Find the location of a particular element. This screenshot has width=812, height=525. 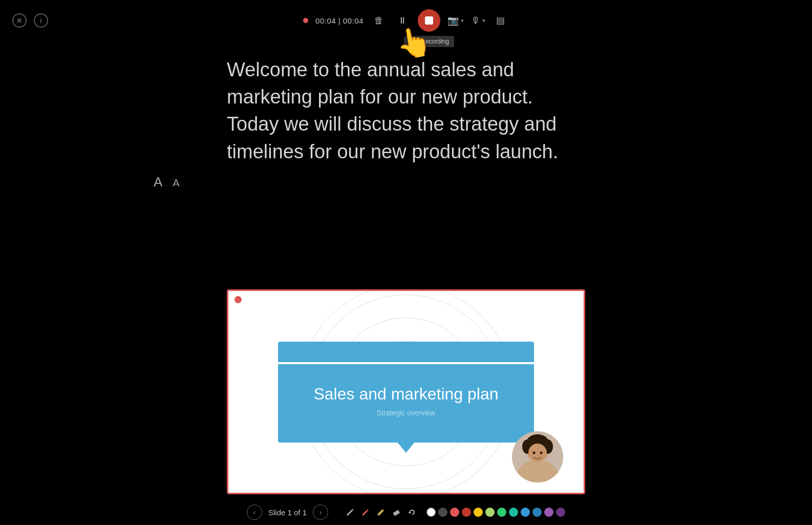

notes-icon: ▤ is located at coordinates (501, 20).